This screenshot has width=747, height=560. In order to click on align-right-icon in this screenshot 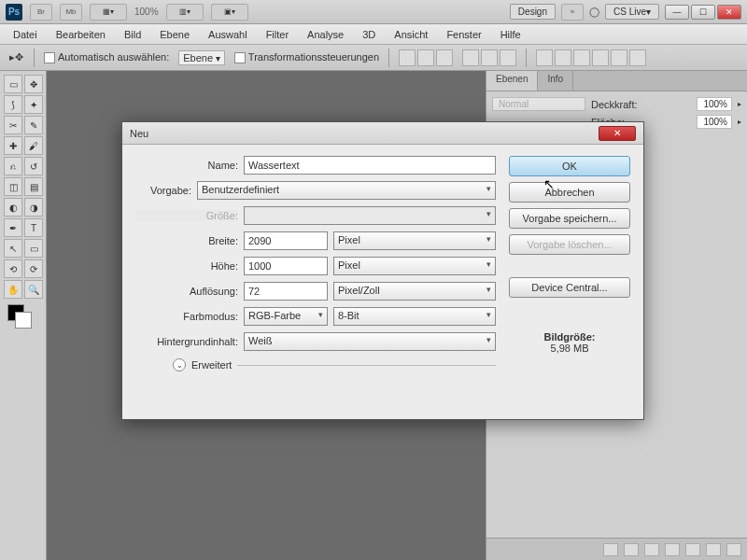, I will do `click(508, 58)`.